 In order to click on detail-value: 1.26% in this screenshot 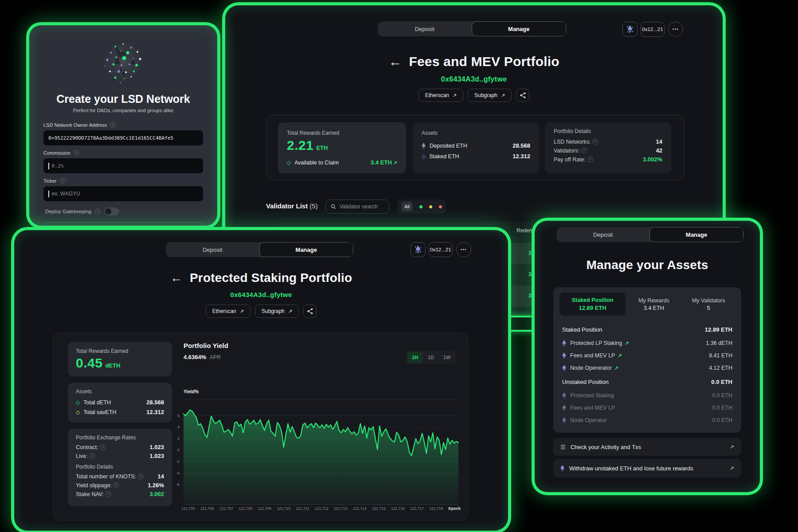, I will do `click(156, 485)`.